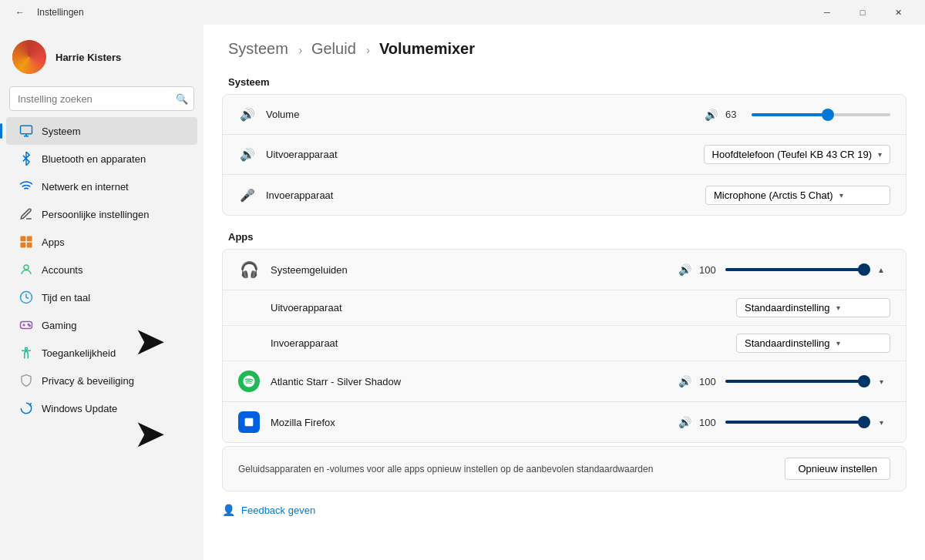  Describe the element at coordinates (711, 115) in the screenshot. I see `volume-speaker-icon: 🔊` at that location.